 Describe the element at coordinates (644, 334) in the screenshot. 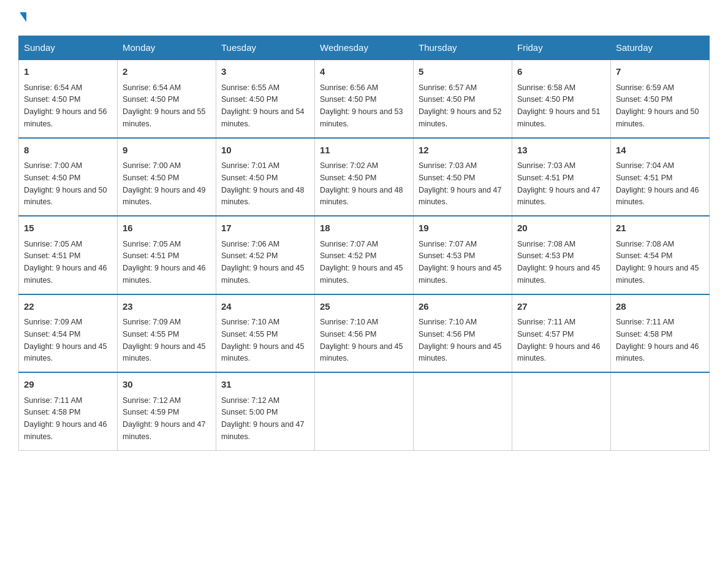

I see `sunset-info: Sunset: 4:58 PM` at that location.